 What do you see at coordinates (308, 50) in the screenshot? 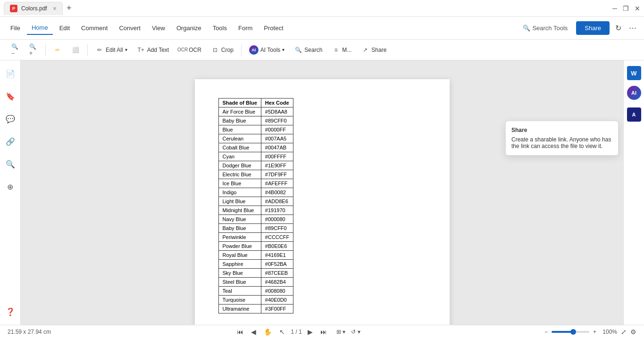
I see `search-button: 🔍 Search` at bounding box center [308, 50].